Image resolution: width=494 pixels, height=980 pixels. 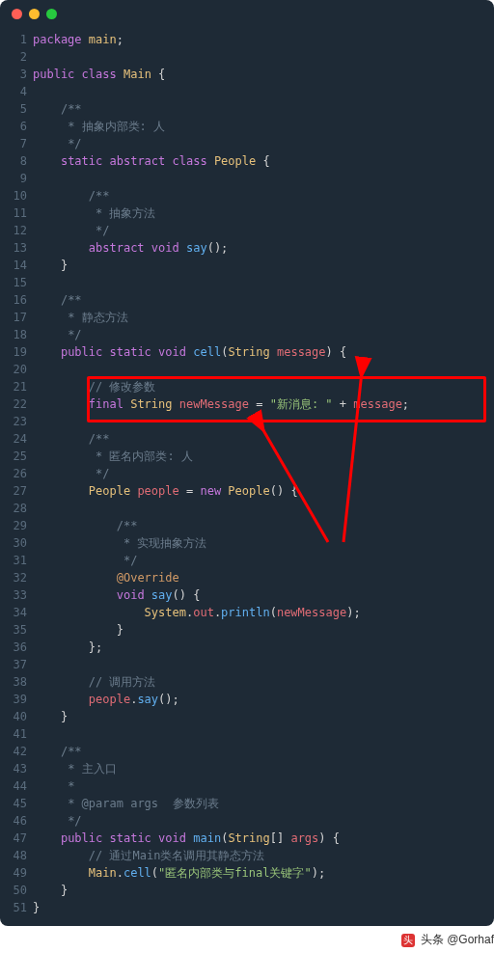 What do you see at coordinates (263, 491) in the screenshot?
I see `code-line: People people = new People() {` at bounding box center [263, 491].